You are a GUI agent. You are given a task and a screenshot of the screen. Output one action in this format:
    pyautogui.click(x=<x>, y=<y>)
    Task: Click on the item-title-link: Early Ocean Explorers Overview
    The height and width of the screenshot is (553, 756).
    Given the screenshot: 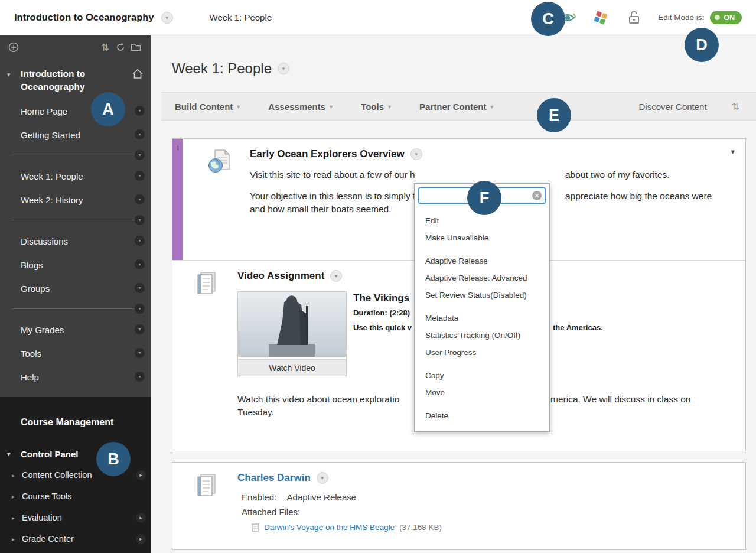 What is the action you would take?
    pyautogui.click(x=327, y=154)
    